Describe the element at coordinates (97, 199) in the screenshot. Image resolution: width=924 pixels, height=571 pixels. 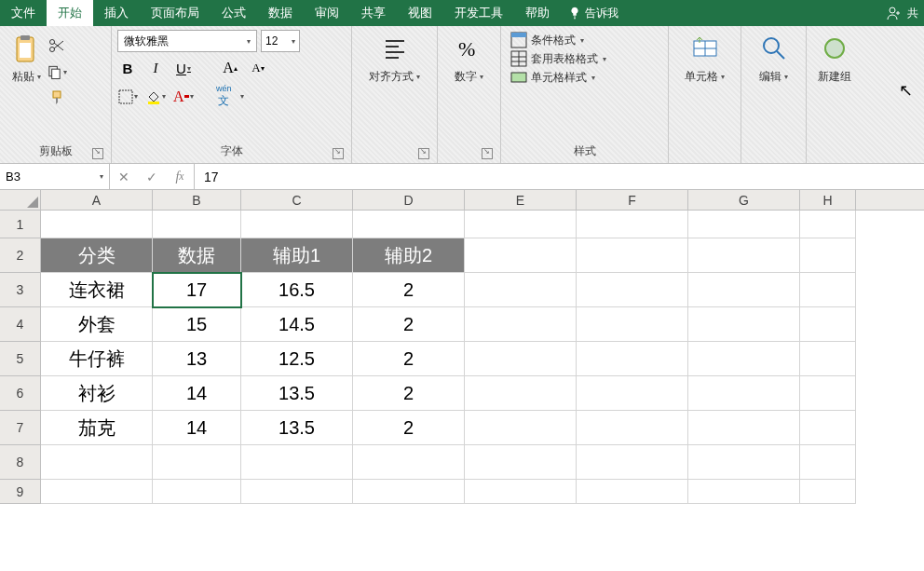
I see `col-header: A` at that location.